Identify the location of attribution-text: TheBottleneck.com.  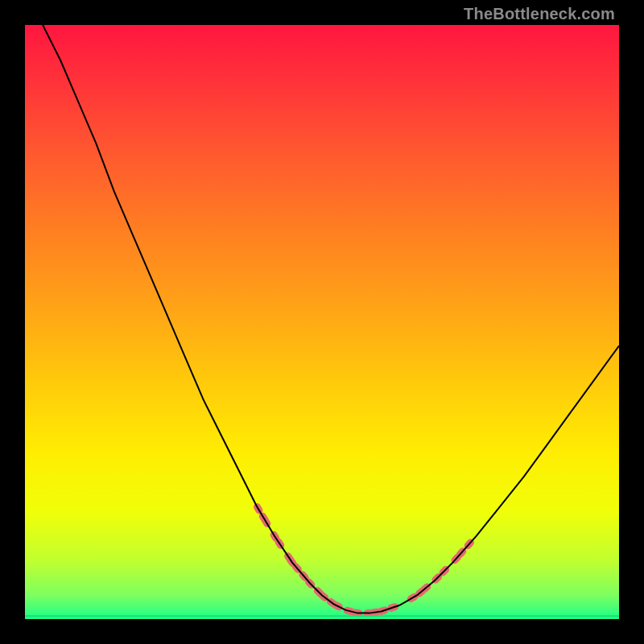
(539, 14).